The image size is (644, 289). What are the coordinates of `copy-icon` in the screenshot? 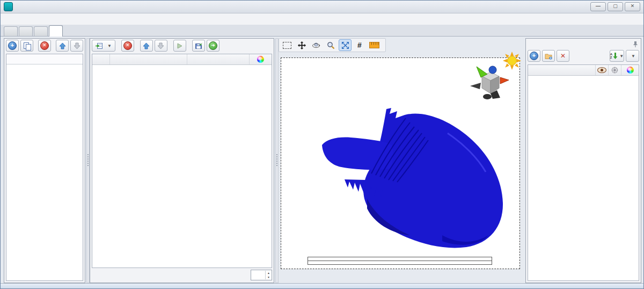 It's located at (27, 46).